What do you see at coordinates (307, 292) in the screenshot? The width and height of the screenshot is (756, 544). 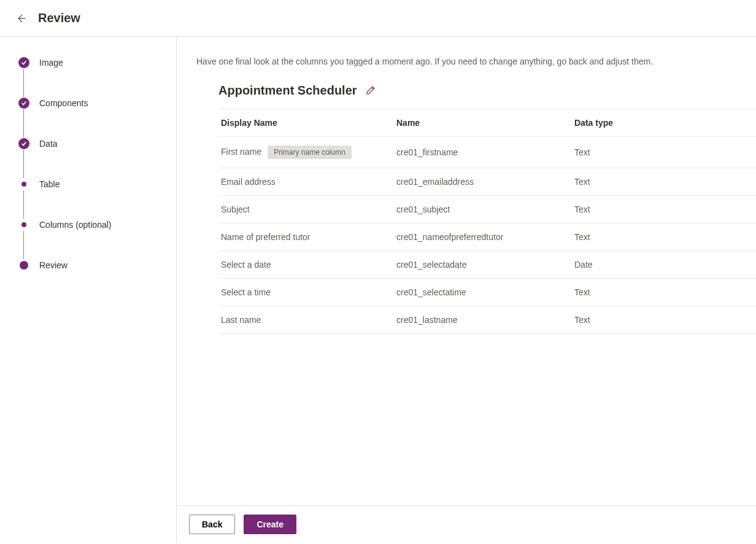 I see `cell-display-name: Select a time` at bounding box center [307, 292].